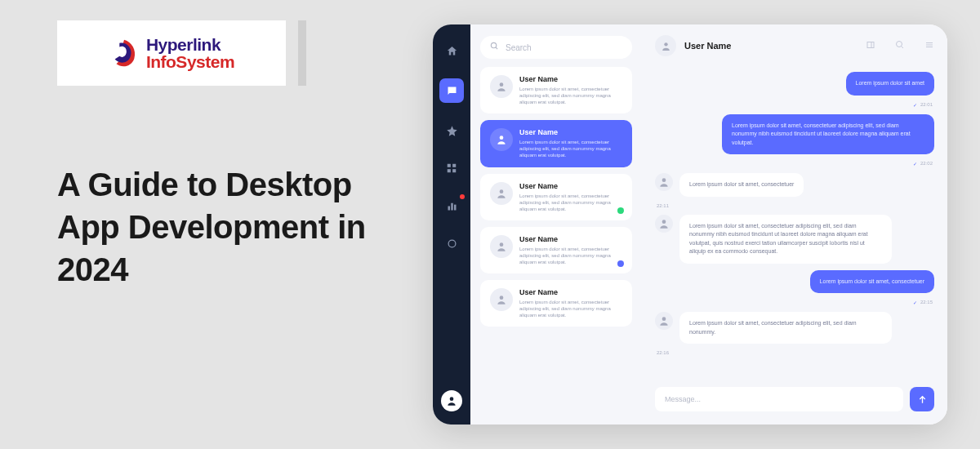 This screenshot has height=449, width=980. I want to click on settings-icon, so click(452, 243).